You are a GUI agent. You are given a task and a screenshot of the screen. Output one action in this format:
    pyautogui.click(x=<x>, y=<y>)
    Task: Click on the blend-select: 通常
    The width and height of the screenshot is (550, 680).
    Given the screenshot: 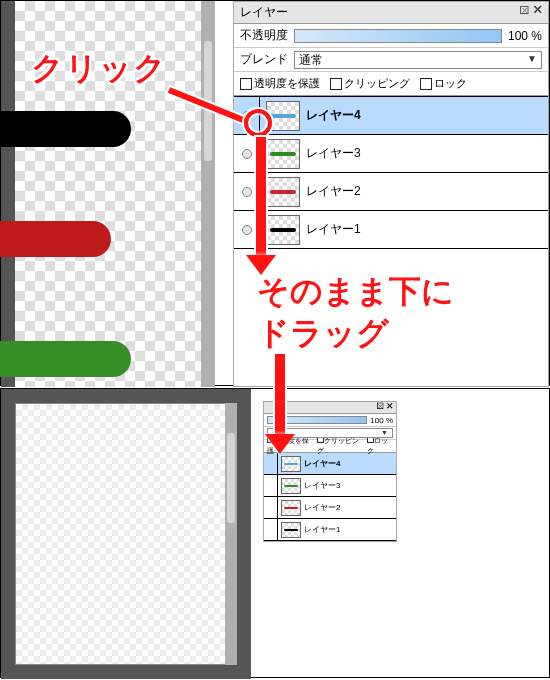 What is the action you would take?
    pyautogui.click(x=418, y=60)
    